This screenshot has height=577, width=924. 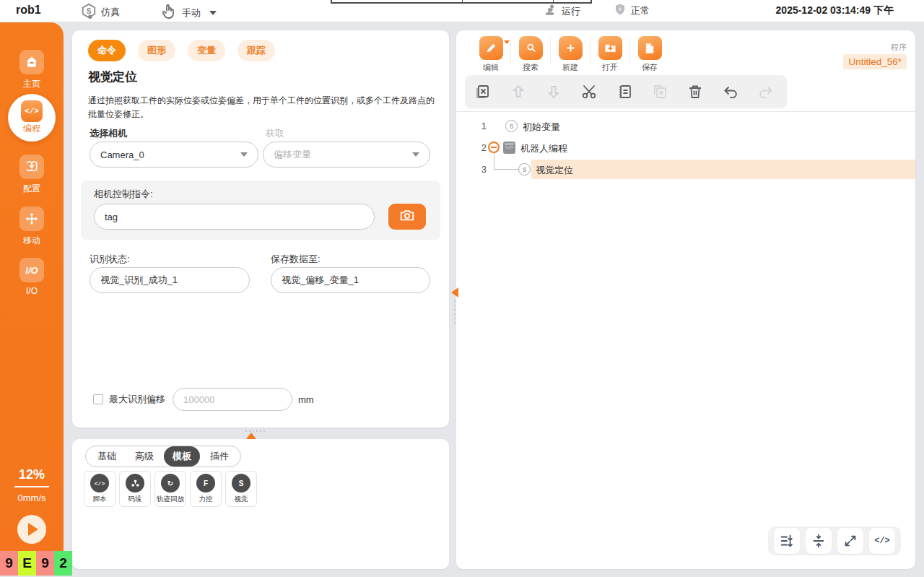 I want to click on manual-mode-dropdown: 手动, so click(x=188, y=13).